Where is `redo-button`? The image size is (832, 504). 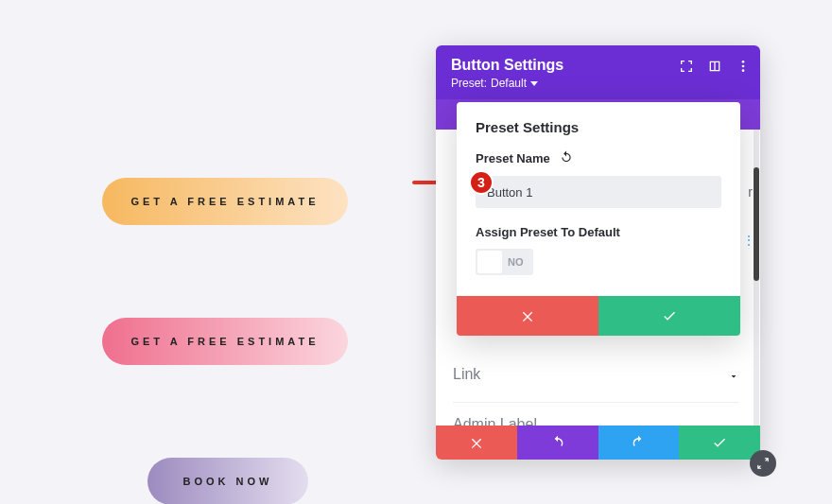
redo-button is located at coordinates (639, 443).